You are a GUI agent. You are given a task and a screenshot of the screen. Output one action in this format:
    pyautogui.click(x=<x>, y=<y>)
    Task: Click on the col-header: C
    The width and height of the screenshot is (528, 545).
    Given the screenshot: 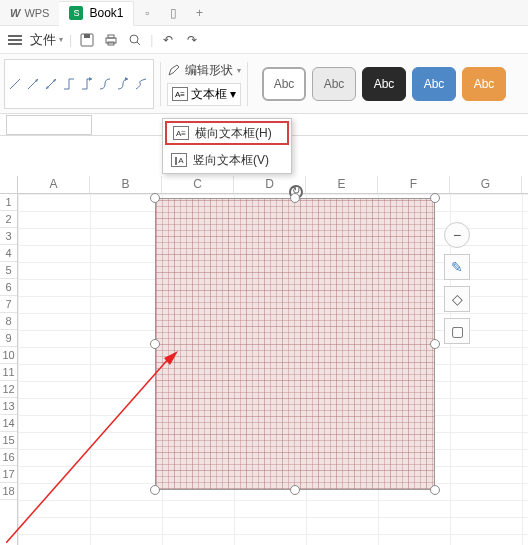 What is the action you would take?
    pyautogui.click(x=198, y=184)
    